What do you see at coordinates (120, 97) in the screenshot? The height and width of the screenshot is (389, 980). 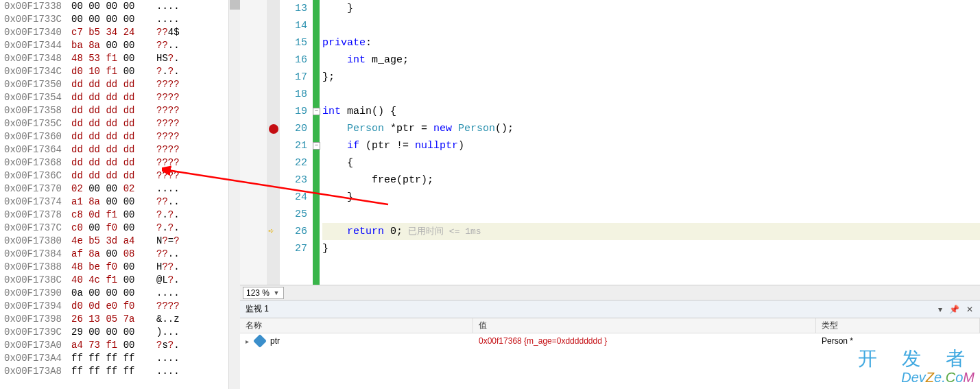 I see `memory-row: 0x00F17354dd dd dd dd????` at bounding box center [120, 97].